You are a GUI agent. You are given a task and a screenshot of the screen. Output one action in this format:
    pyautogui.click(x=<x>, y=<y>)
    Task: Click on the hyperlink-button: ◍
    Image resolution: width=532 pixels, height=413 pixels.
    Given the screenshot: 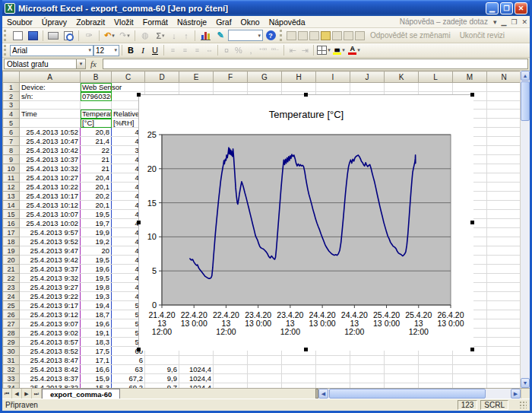 What is the action you would take?
    pyautogui.click(x=145, y=35)
    